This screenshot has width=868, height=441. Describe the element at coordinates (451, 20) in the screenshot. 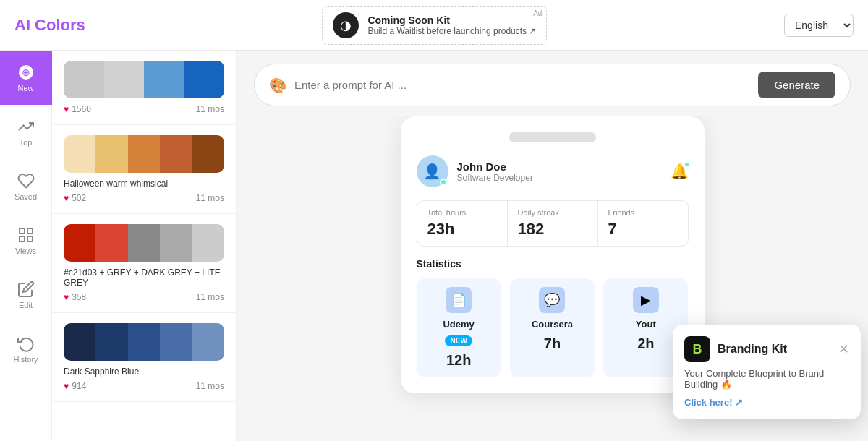

I see `ad-title: Coming Soon Kit` at that location.